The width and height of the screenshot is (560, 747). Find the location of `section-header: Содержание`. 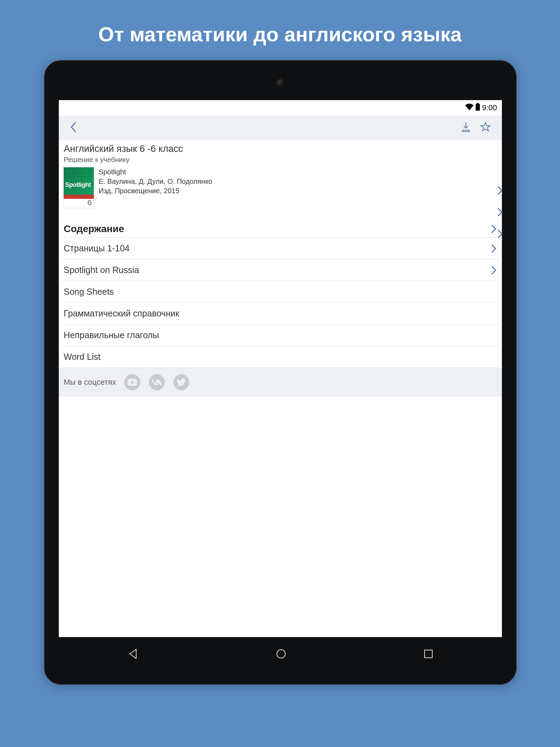

section-header: Содержание is located at coordinates (280, 225).